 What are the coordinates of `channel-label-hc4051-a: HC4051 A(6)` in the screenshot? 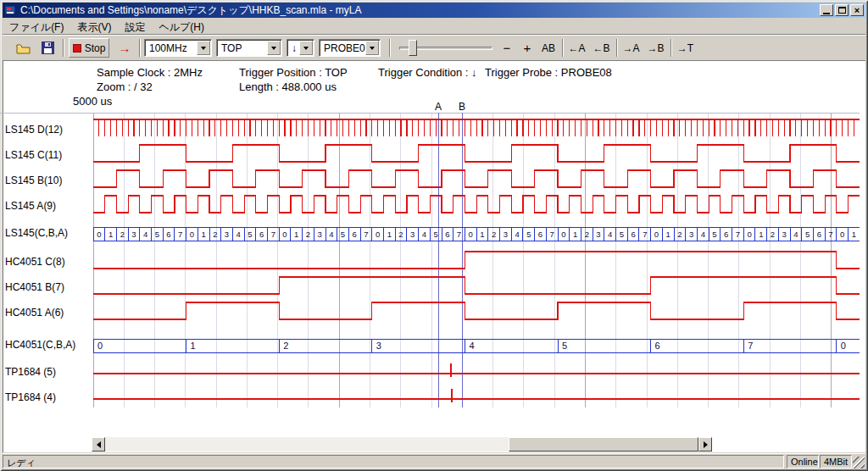 It's located at (47, 313).